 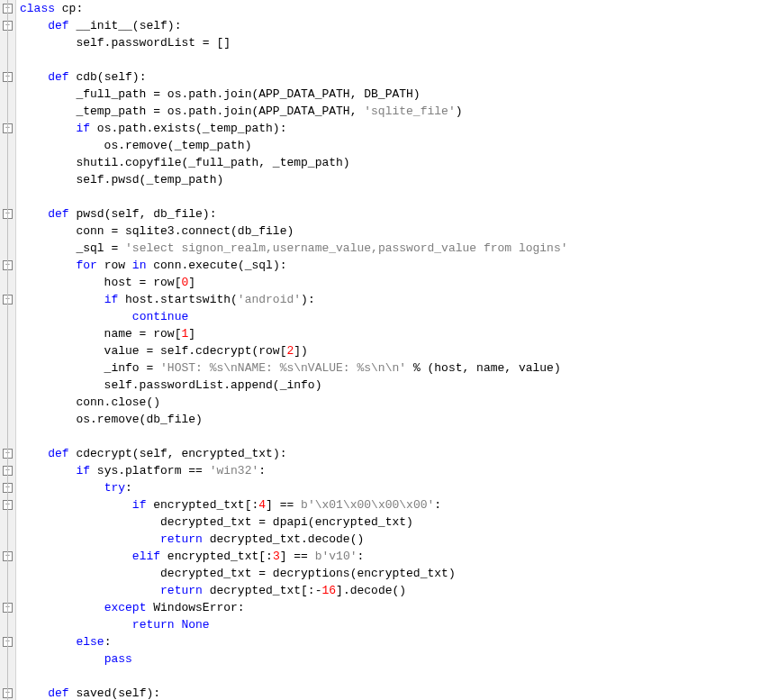 I want to click on code-line: def pwsd(self, db_file):, so click(x=297, y=214).